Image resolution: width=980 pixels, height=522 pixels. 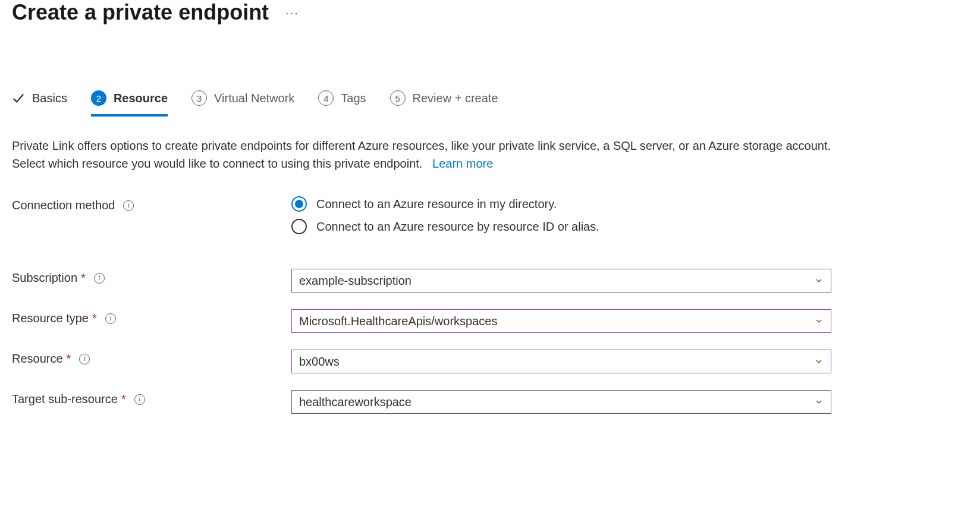 What do you see at coordinates (490, 402) in the screenshot?
I see `row-target-sub-resource: Target sub-resource * i healthcareworksp…` at bounding box center [490, 402].